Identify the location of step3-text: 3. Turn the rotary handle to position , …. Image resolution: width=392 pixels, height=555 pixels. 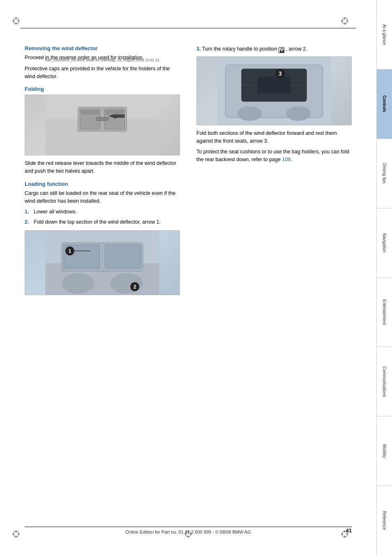
(274, 49).